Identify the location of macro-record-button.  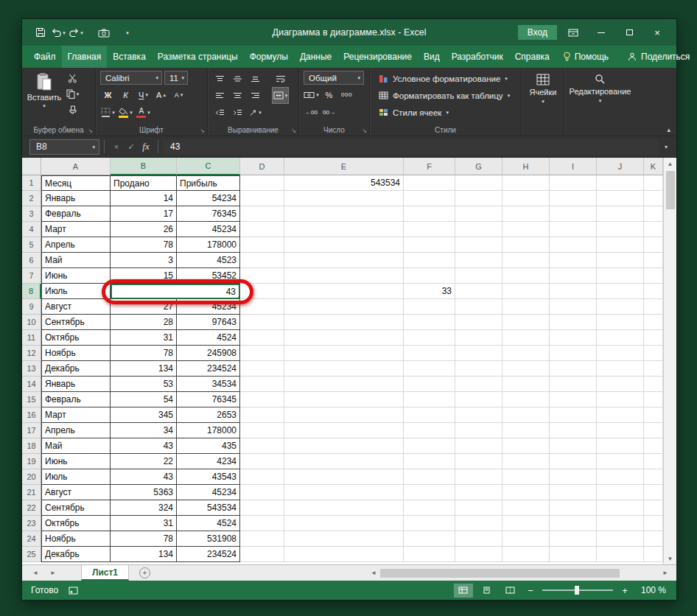
(74, 591).